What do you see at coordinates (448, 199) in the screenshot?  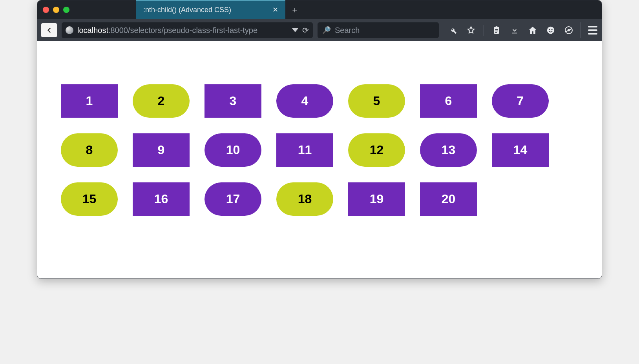 I see `box-item: 20` at bounding box center [448, 199].